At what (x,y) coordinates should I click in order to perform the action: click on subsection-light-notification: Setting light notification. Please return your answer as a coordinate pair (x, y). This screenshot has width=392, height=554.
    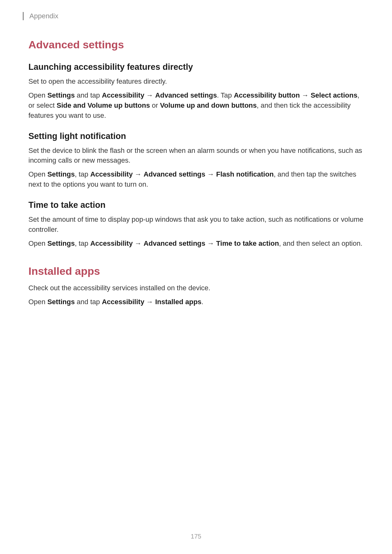
    Looking at the image, I should click on (196, 136).